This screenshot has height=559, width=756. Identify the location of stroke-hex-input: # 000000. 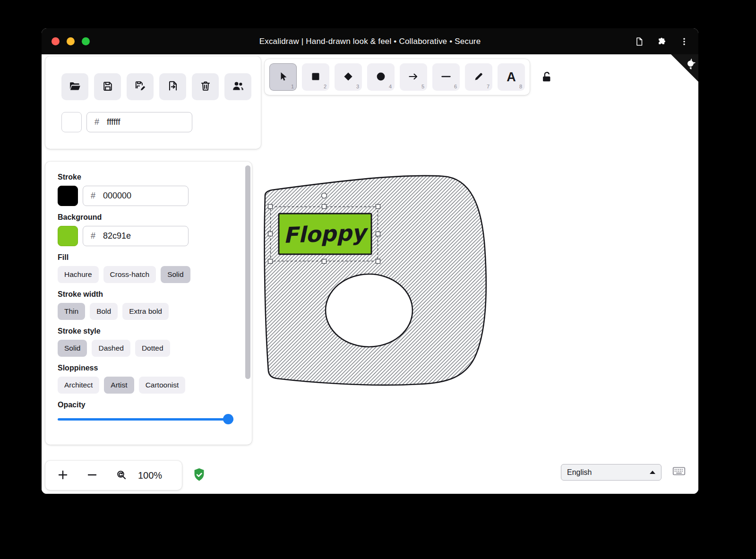
(136, 196).